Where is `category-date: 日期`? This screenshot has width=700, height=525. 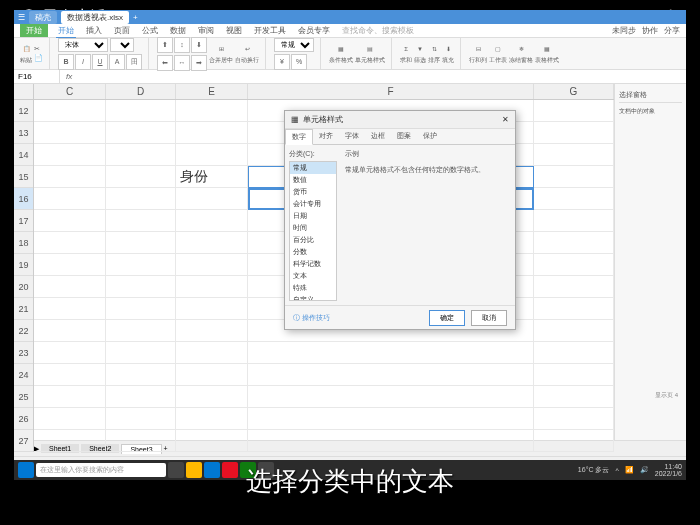 category-date: 日期 is located at coordinates (313, 216).